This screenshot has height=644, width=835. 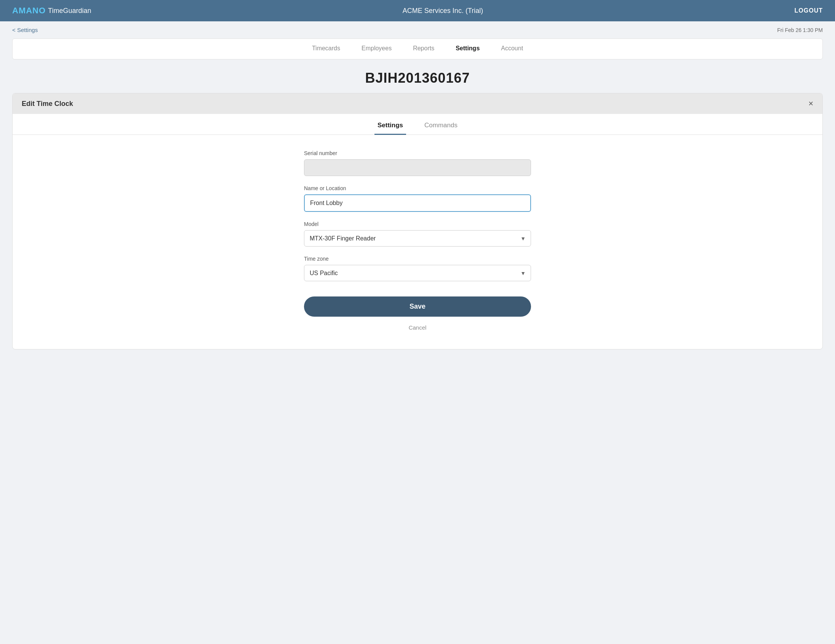 I want to click on inner-tab-settings: Settings, so click(x=390, y=126).